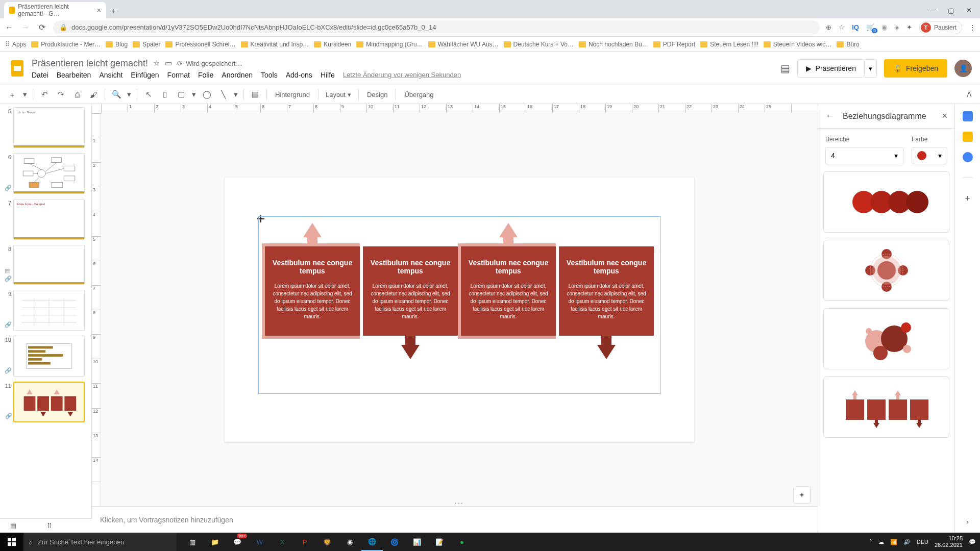 This screenshot has width=980, height=551. Describe the element at coordinates (26, 28) in the screenshot. I see `forward-icon: →` at that location.